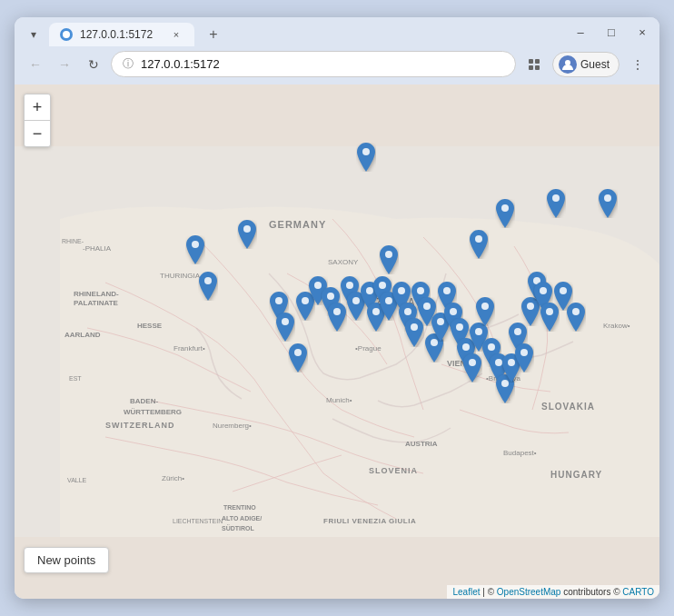 The width and height of the screenshot is (674, 616). What do you see at coordinates (122, 35) in the screenshot?
I see `browser-tab: 127.0.0.1:5172 ×` at bounding box center [122, 35].